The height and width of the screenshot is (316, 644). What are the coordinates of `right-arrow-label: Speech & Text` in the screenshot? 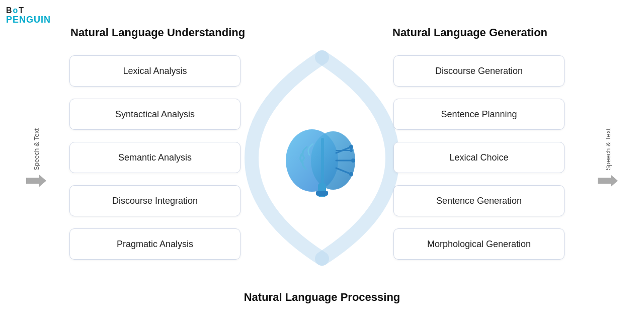 It's located at (608, 149).